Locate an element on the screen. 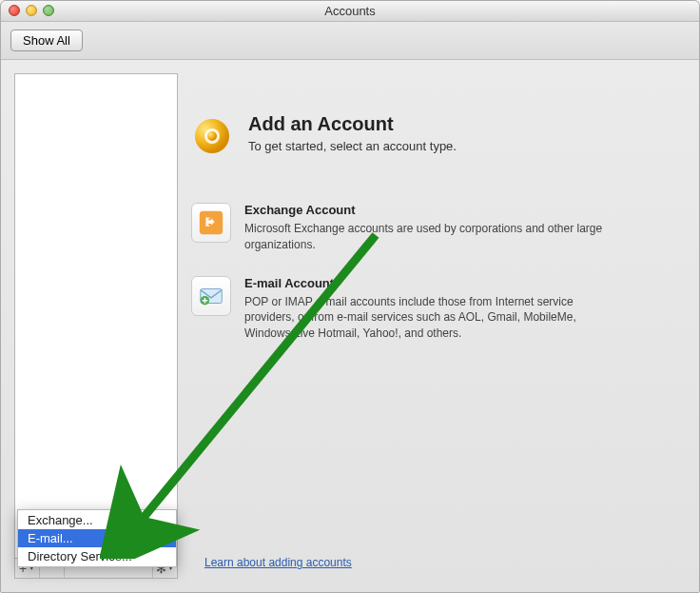 The height and width of the screenshot is (593, 700). window-title: Accounts is located at coordinates (350, 11).